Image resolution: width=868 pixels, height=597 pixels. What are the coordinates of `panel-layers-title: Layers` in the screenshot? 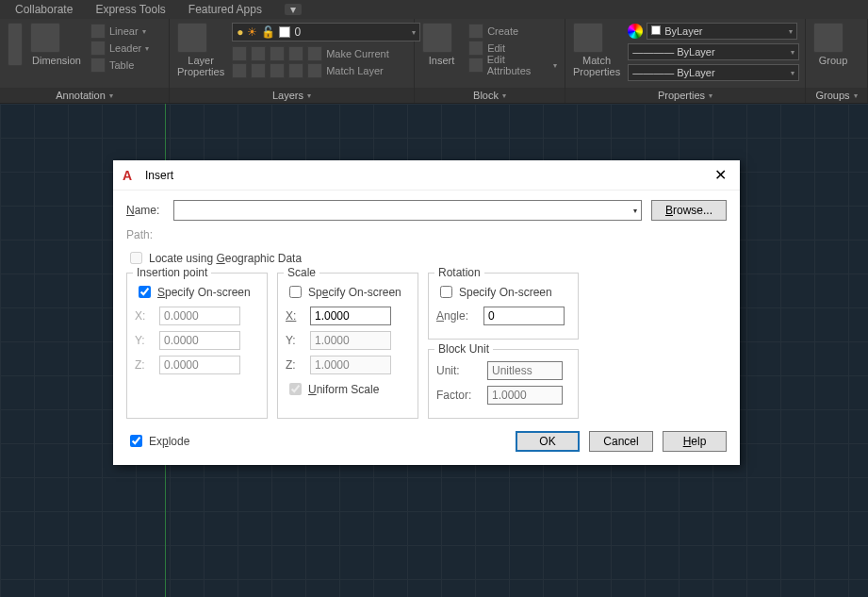 It's located at (288, 95).